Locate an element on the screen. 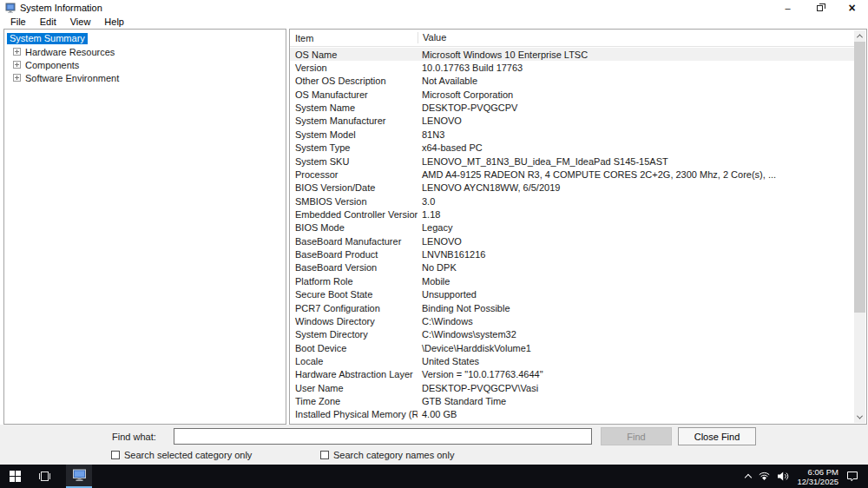  find-bar: Find what: Find Close Find Search select… is located at coordinates (434, 445).